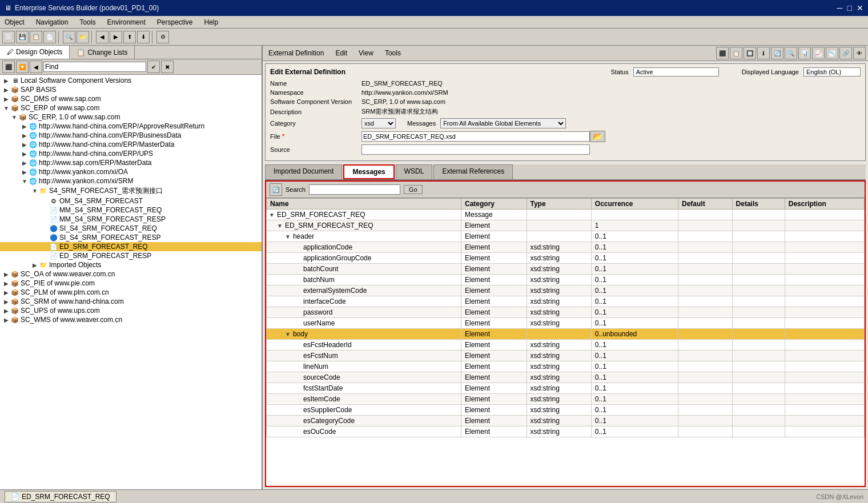 Image resolution: width=868 pixels, height=503 pixels. What do you see at coordinates (304, 172) in the screenshot?
I see `tab-imported-document: Imported Document` at bounding box center [304, 172].